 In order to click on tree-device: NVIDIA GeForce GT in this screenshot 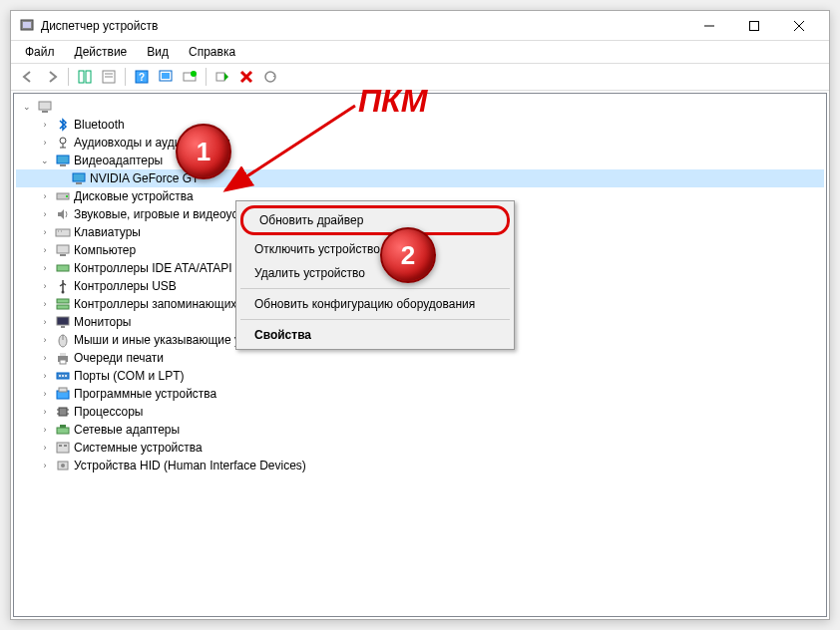, I will do `click(420, 178)`.